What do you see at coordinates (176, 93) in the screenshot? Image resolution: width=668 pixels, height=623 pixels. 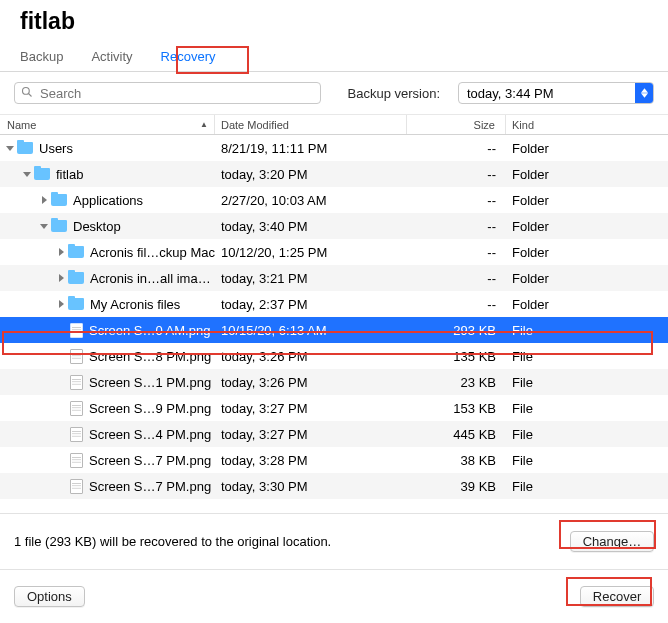 I see `search-input` at bounding box center [176, 93].